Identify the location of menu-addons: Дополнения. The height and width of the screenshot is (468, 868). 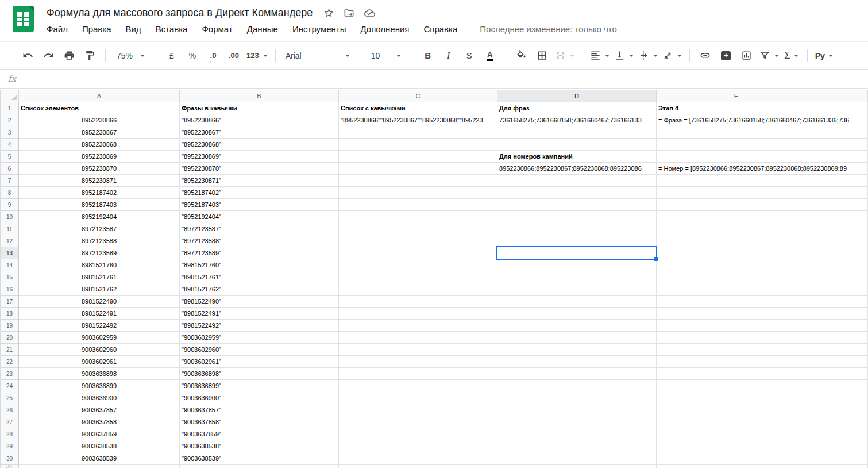
(385, 29).